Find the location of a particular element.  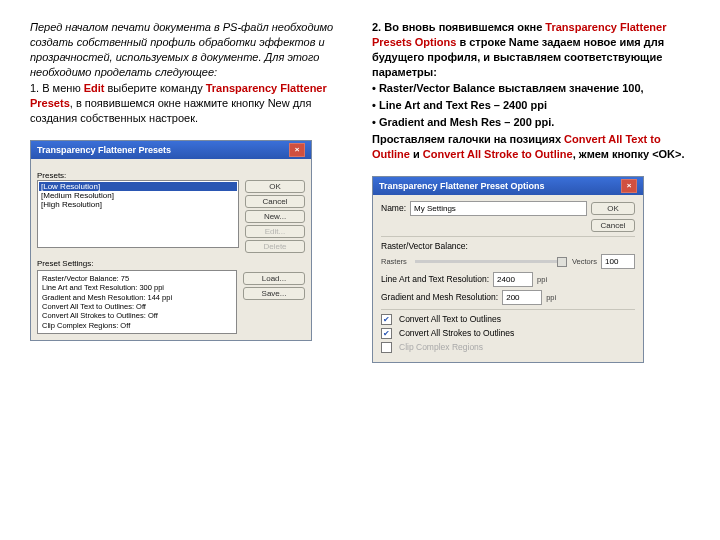

balance-label: Raster/Vector Balance: is located at coordinates (424, 246).